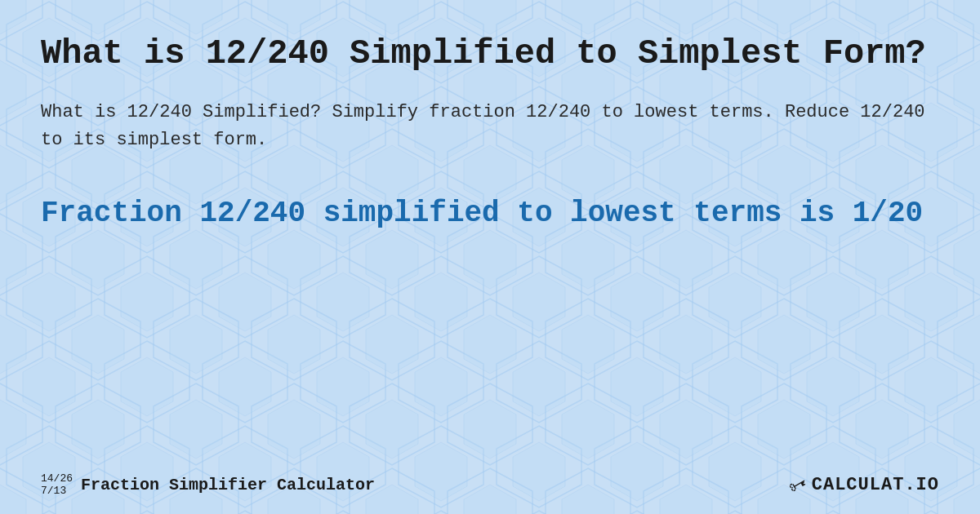 This screenshot has width=980, height=514. I want to click on footer-left: 14/26 7/13 Fraction Simplifier Calculato…, so click(207, 485).